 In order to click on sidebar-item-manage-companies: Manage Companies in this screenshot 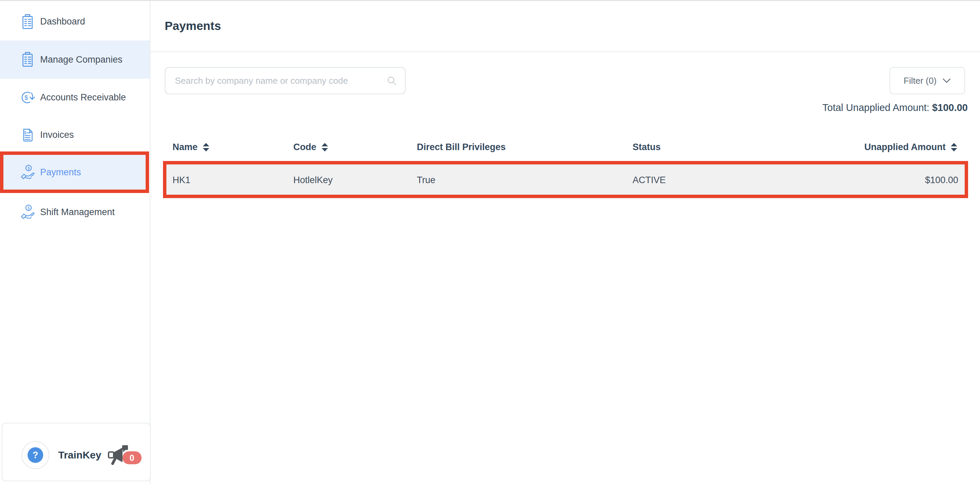, I will do `click(75, 59)`.